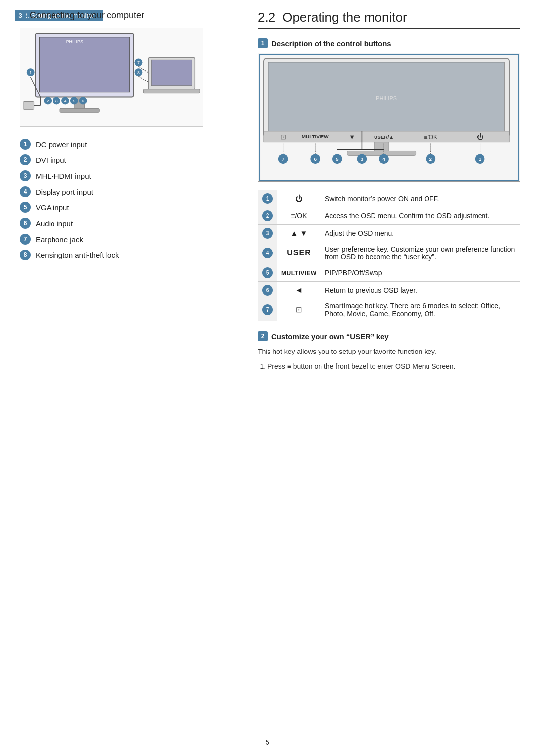  I want to click on port-label-7: Earphone jack, so click(59, 240).